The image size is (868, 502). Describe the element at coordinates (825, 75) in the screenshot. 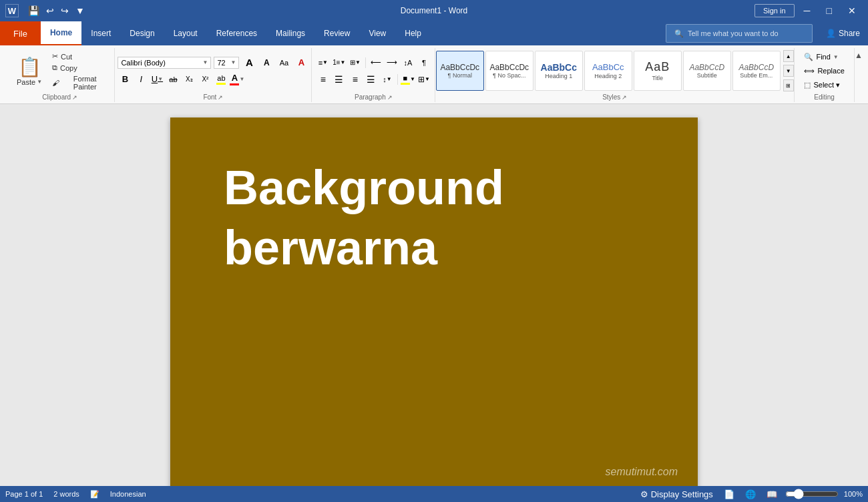

I see `editing-group: 🔍 Find ▼ ⟺ Replace ⬚ Select ▾ Editing` at that location.